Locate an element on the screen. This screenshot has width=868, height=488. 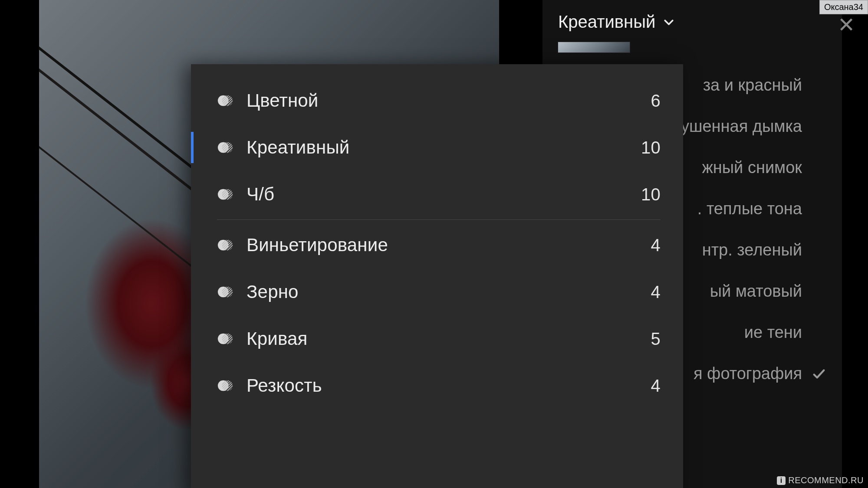
site-watermark-text: RECOMMEND.RU is located at coordinates (826, 481).